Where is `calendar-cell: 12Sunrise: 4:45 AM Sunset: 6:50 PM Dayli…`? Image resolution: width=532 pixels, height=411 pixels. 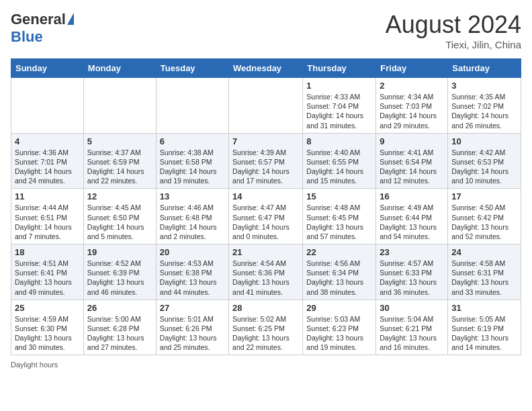
calendar-cell: 12Sunrise: 4:45 AM Sunset: 6:50 PM Dayli… is located at coordinates (120, 216).